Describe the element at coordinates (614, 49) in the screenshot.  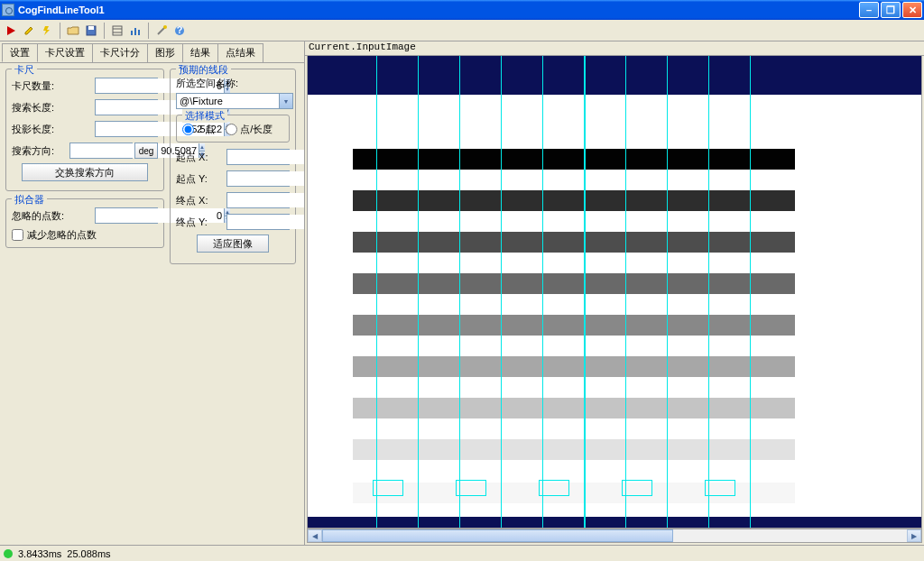
I see `viewer-label: Current.InputImage` at that location.